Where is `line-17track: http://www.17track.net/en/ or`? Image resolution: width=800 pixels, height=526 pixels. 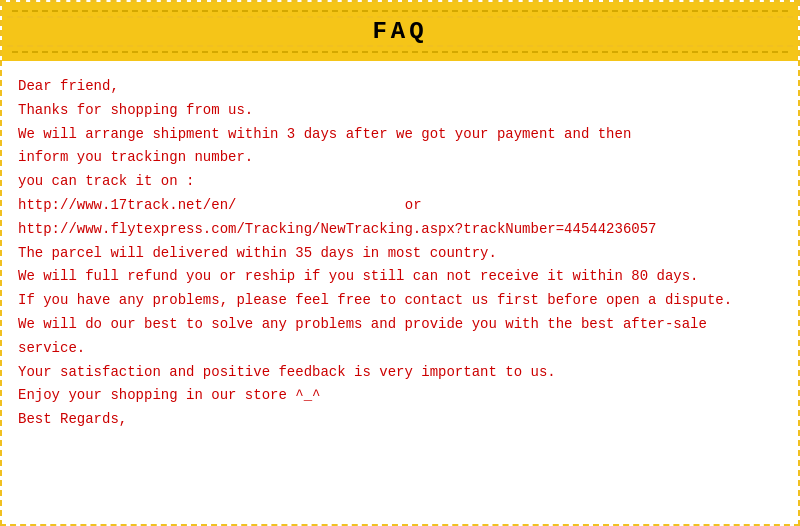 line-17track: http://www.17track.net/en/ or is located at coordinates (400, 206).